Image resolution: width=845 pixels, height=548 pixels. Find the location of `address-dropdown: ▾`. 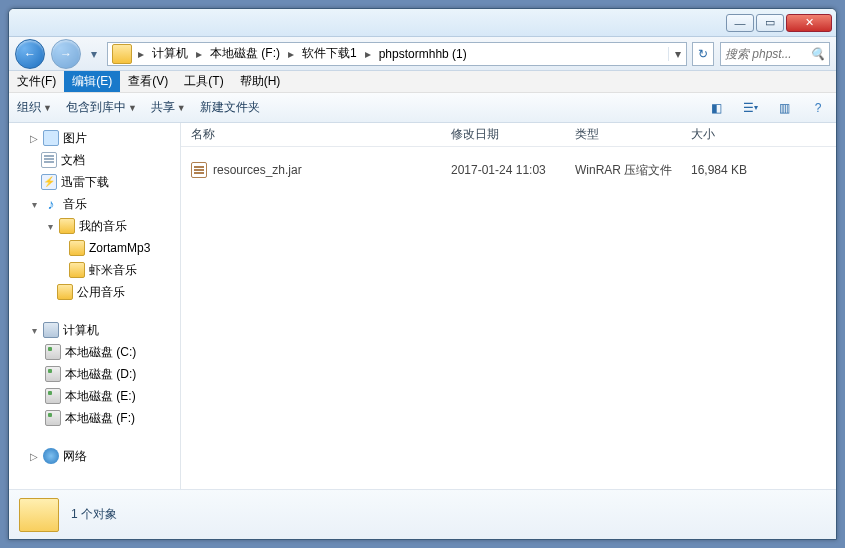

address-dropdown: ▾ is located at coordinates (677, 54).